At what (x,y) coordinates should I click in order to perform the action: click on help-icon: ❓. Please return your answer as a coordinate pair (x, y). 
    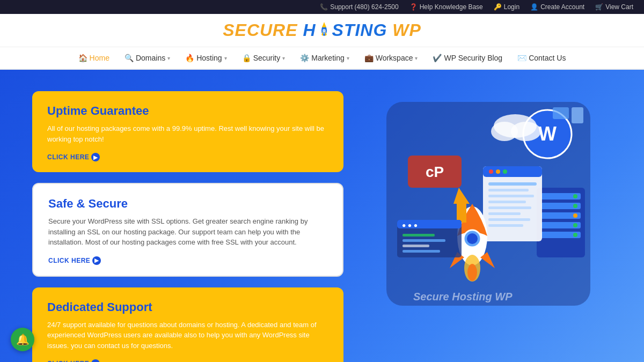
    Looking at the image, I should click on (413, 7).